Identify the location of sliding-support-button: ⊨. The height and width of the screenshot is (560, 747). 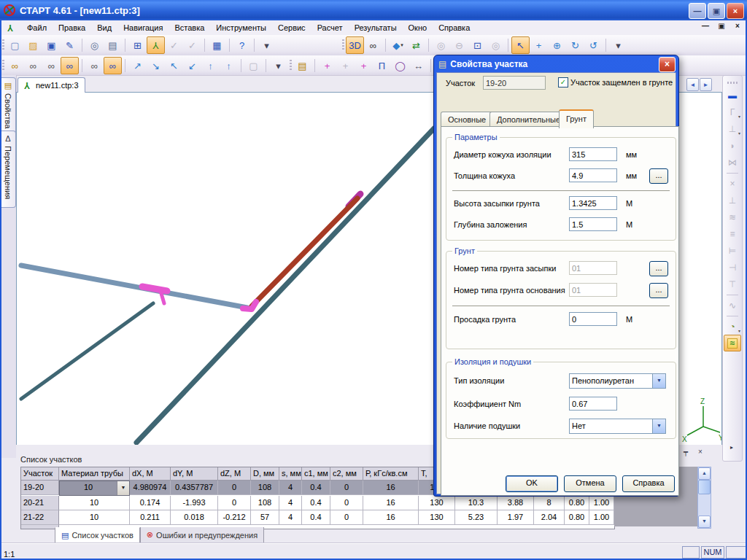
(732, 251).